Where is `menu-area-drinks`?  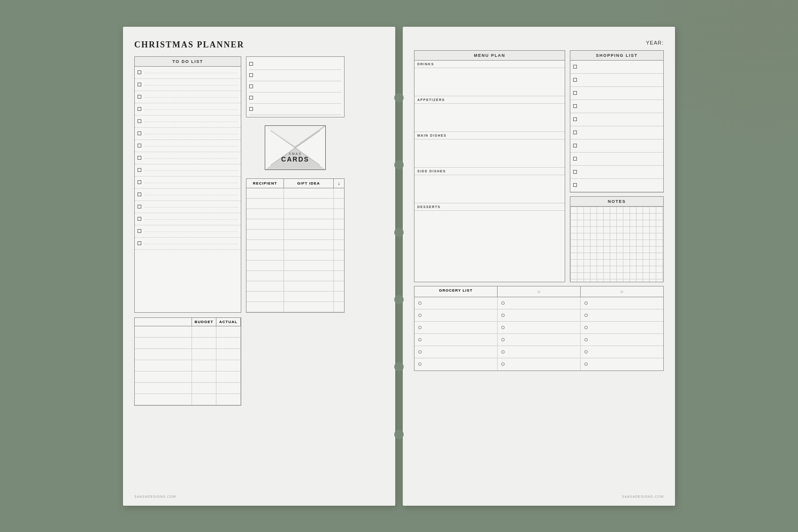 menu-area-drinks is located at coordinates (490, 82).